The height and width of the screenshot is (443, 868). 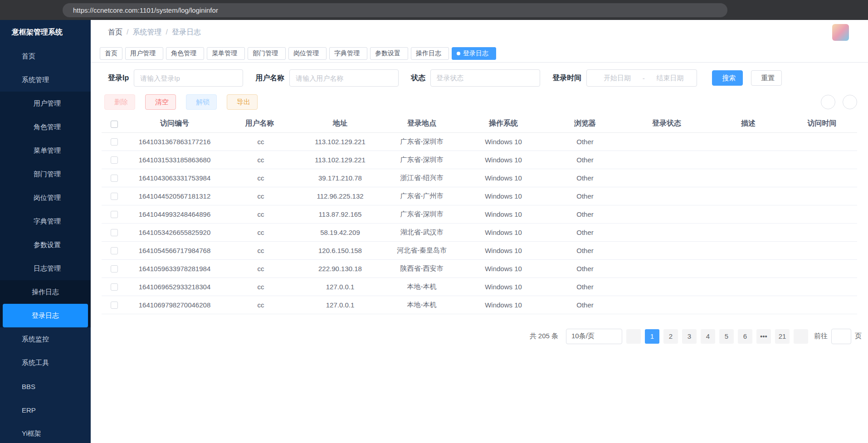 What do you see at coordinates (31, 10) in the screenshot?
I see `browser-reload-icon` at bounding box center [31, 10].